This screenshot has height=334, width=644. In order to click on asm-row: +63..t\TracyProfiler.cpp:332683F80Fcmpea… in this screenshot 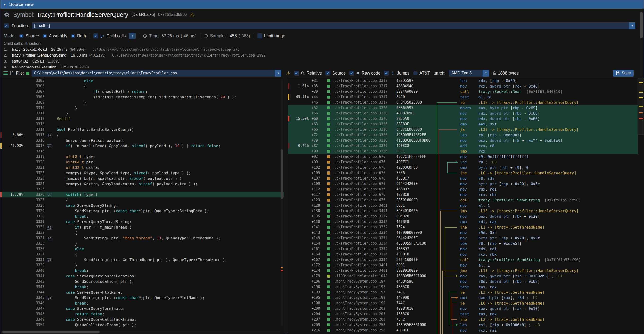, I will do `click(463, 124)`.